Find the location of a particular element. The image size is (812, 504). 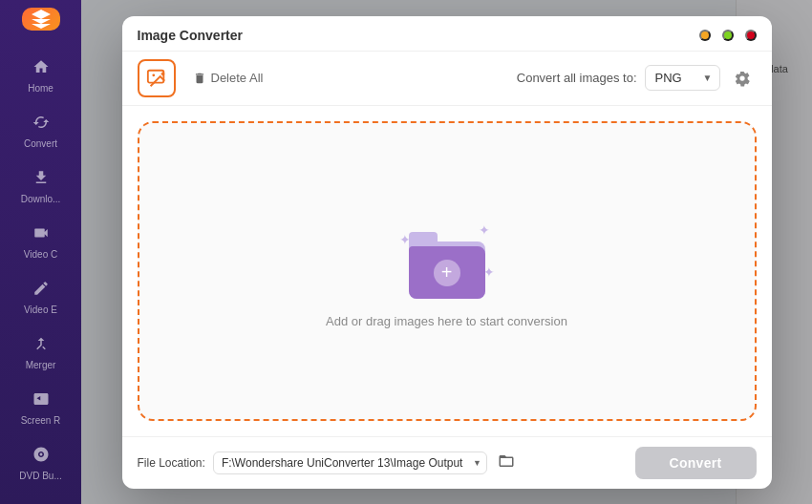

delete-all-button: Delete All is located at coordinates (228, 78).